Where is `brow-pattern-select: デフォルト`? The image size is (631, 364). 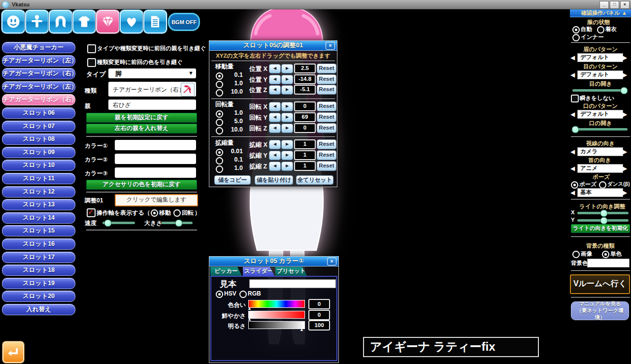 brow-pattern-select: デフォルト is located at coordinates (600, 58).